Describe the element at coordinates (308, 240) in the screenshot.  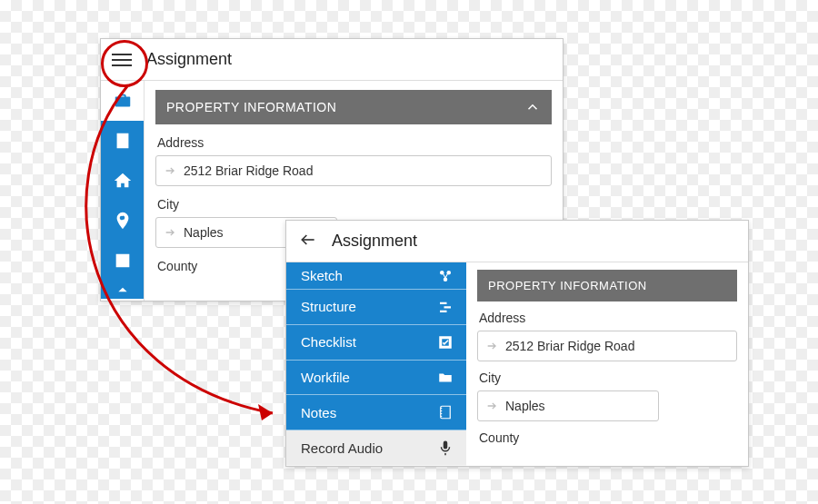
I see `arrow-left-icon` at that location.